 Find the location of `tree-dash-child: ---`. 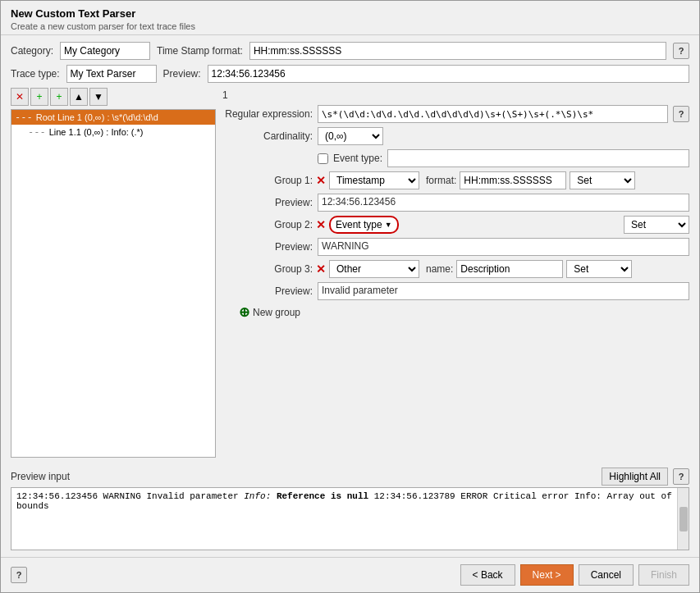

tree-dash-child: --- is located at coordinates (37, 132).